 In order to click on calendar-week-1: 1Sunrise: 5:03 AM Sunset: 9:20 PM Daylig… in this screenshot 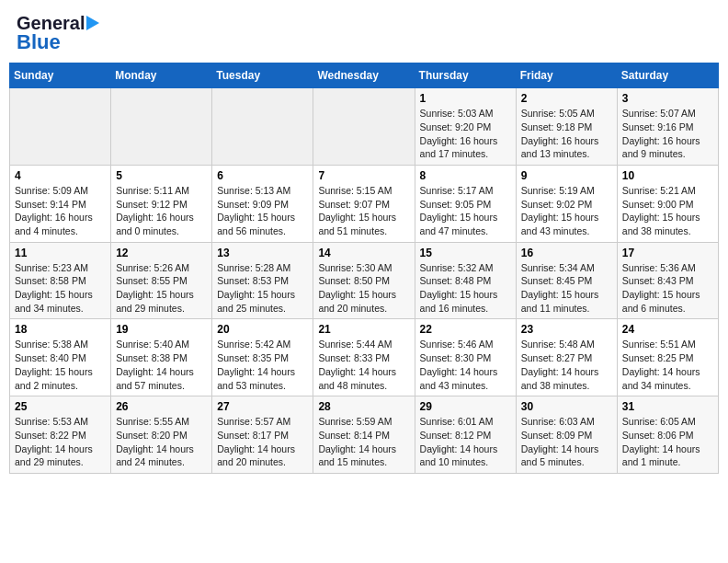, I will do `click(364, 127)`.